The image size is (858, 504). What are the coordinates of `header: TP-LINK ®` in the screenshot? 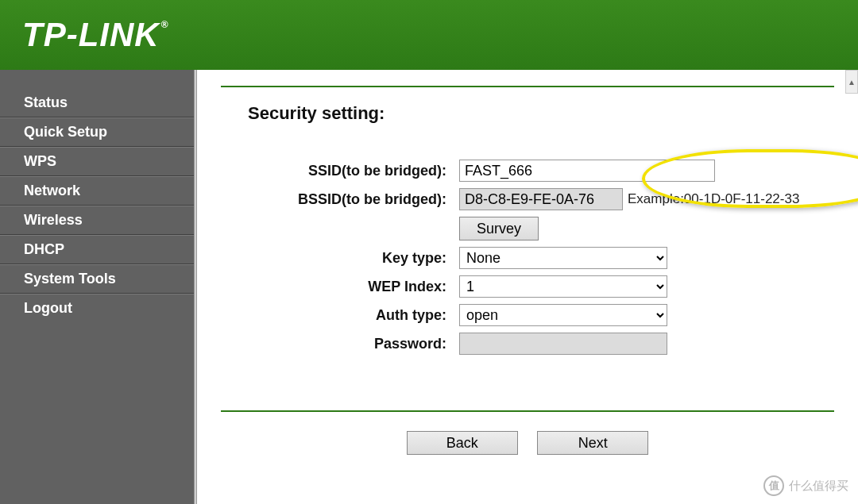 It's located at (429, 35).